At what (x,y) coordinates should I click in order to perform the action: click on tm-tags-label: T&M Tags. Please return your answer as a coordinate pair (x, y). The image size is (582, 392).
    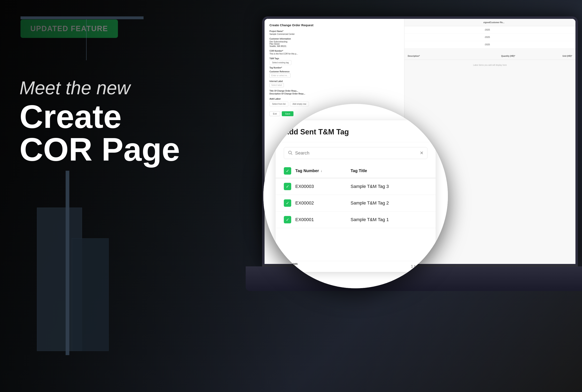
    Looking at the image, I should click on (334, 58).